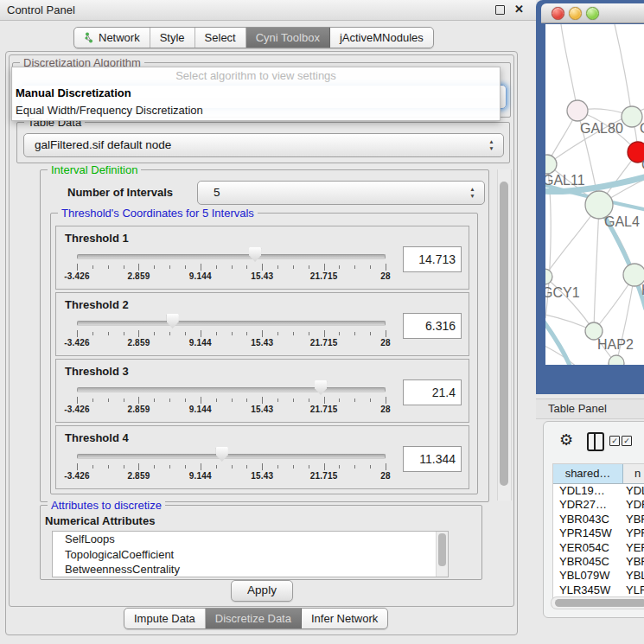  What do you see at coordinates (251, 555) in the screenshot?
I see `attribute-list-item: TopologicalCoefficient` at bounding box center [251, 555].